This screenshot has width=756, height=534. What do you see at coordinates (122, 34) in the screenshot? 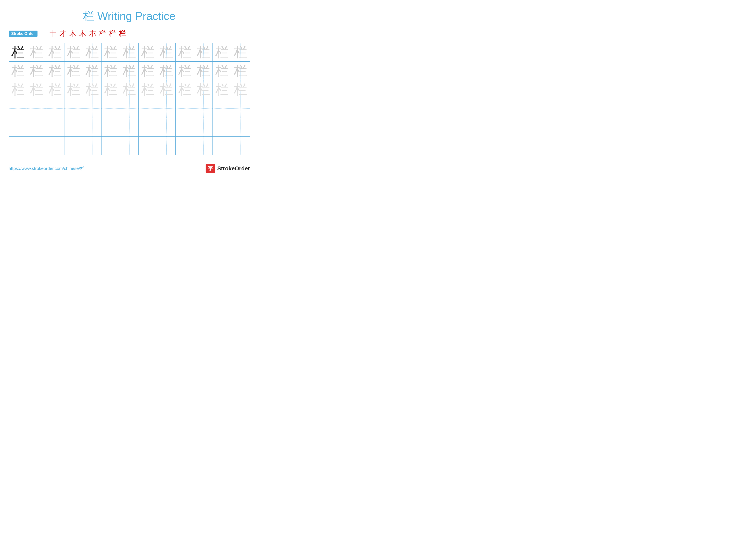
I see `stroke-step-9: 栏` at bounding box center [122, 34].